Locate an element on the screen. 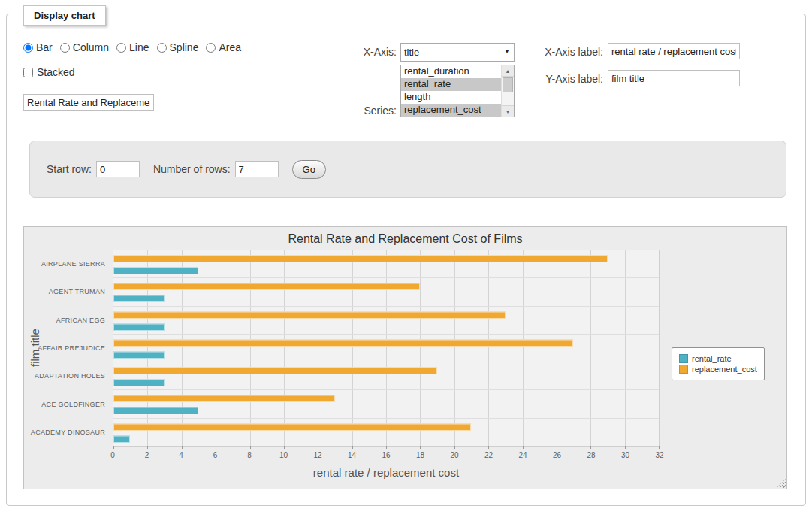 Image resolution: width=812 pixels, height=512 pixels. chart-type-options: Bar Column Line Spline Area is located at coordinates (136, 47).